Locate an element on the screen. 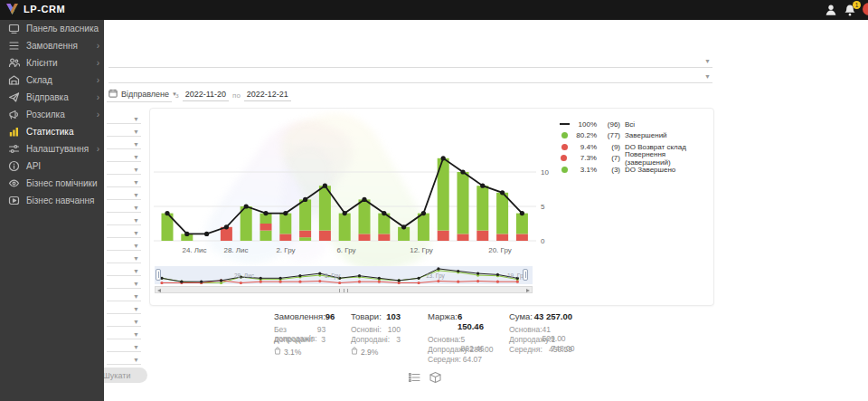 This screenshot has width=868, height=401. summary-header: Сума:43 257.00 is located at coordinates (541, 317).